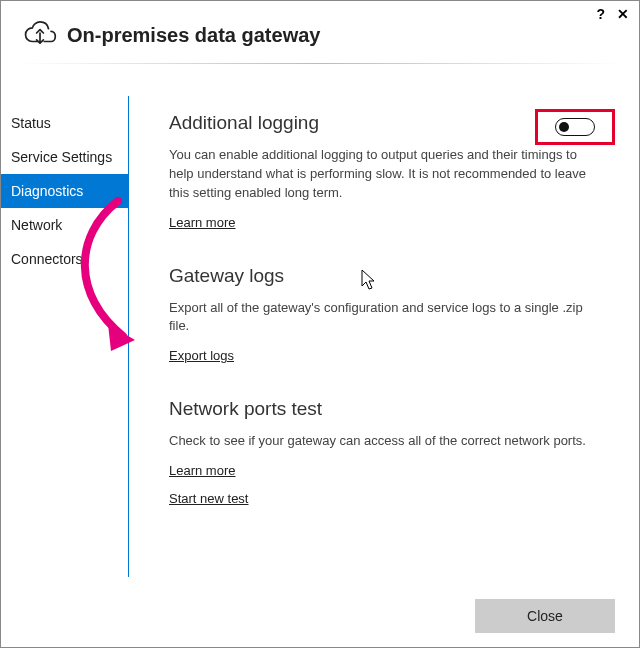  What do you see at coordinates (575, 127) in the screenshot?
I see `additional-logging-toggle` at bounding box center [575, 127].